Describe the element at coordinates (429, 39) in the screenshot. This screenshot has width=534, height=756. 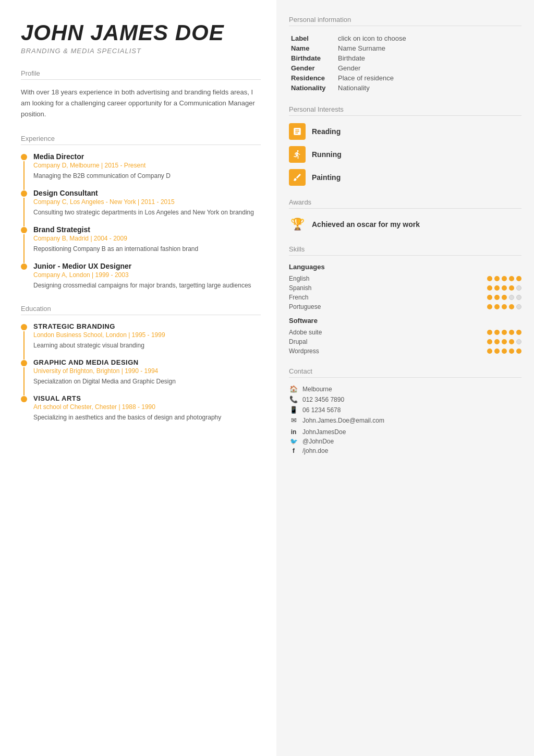
I see `info-value: click on icon to choose` at that location.